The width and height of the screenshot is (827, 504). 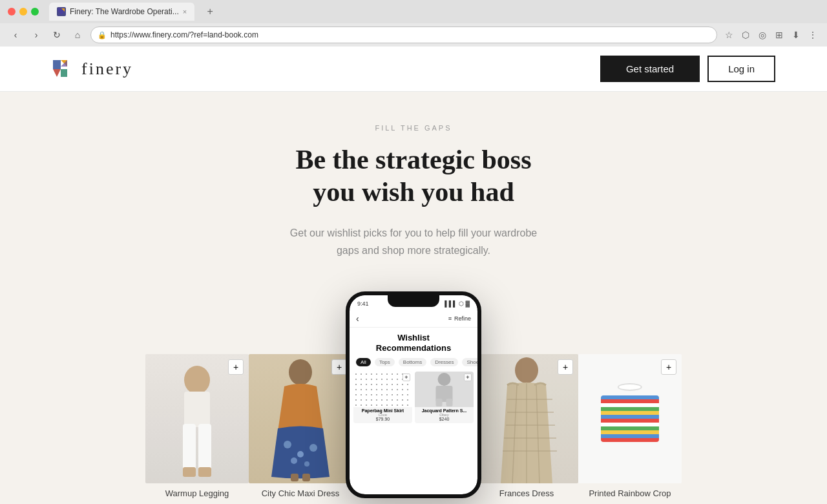 What do you see at coordinates (406, 377) in the screenshot?
I see `phone-add-btn-0: +` at bounding box center [406, 377].